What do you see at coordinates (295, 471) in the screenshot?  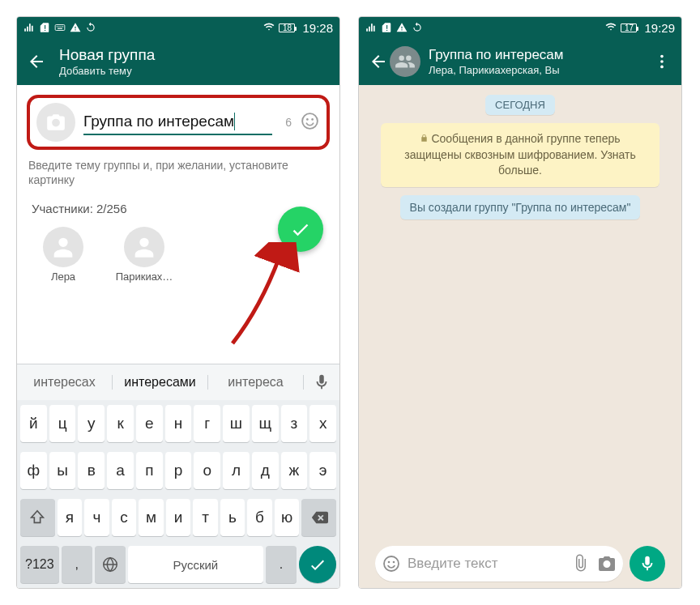 I see `letter-key: ж` at bounding box center [295, 471].